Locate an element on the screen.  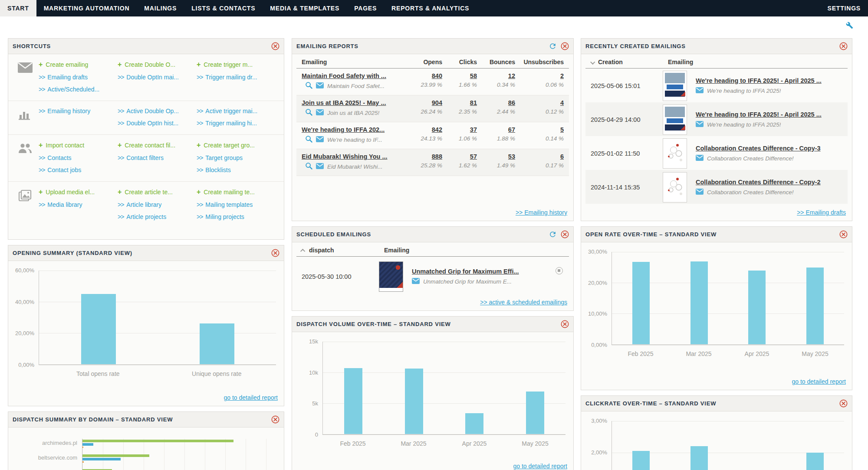
unsubscribes-value-link: 5 is located at coordinates (539, 130).